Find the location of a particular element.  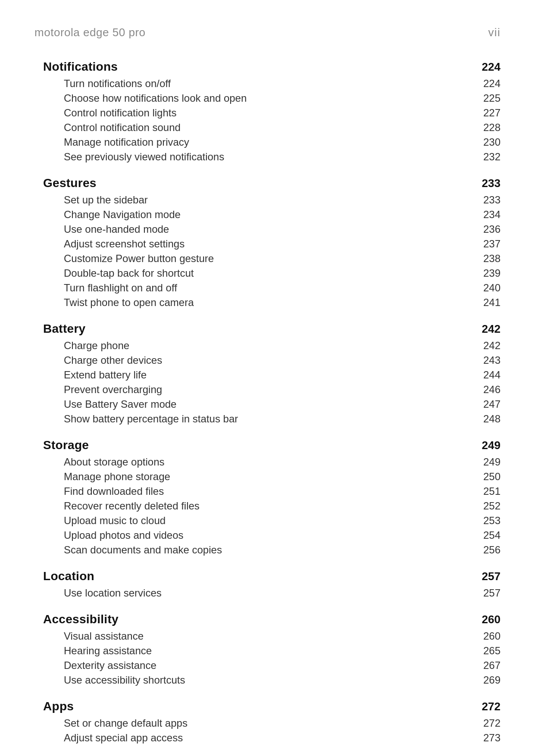

toc-item-label: Upload photos and videos is located at coordinates (124, 535).